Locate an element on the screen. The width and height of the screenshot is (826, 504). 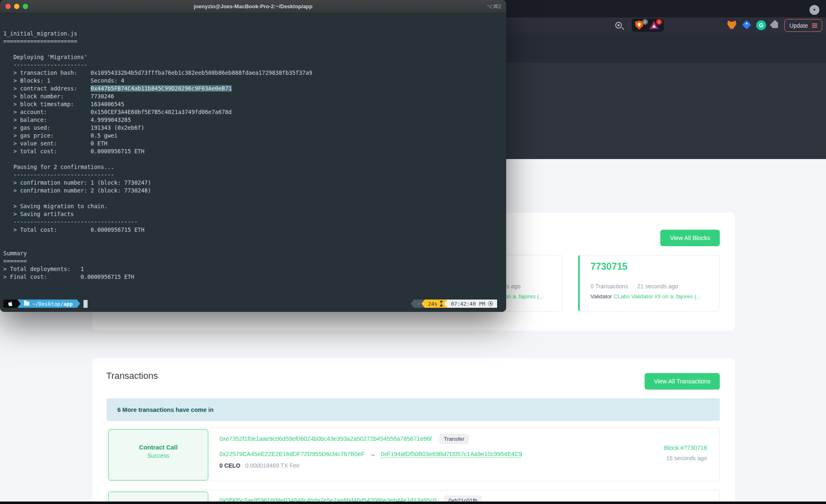
cwd-path: ~/Desktop/ is located at coordinates (48, 304).